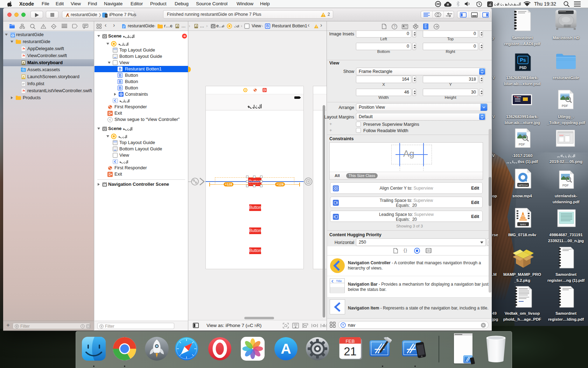  Describe the element at coordinates (523, 224) in the screenshot. I see `svg-text: M4V` at that location.